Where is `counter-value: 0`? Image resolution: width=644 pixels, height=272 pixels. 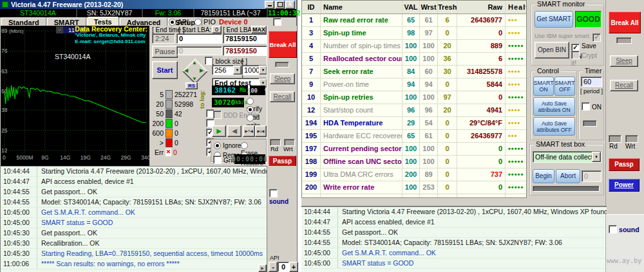 counter-value: 0 is located at coordinates (176, 123).